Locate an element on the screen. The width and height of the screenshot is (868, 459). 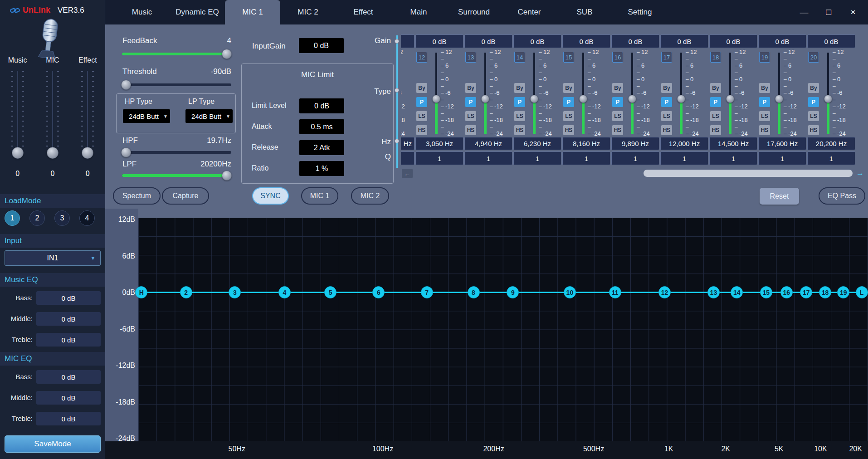
band-frequency: 6,230 Hz is located at coordinates (537, 143).